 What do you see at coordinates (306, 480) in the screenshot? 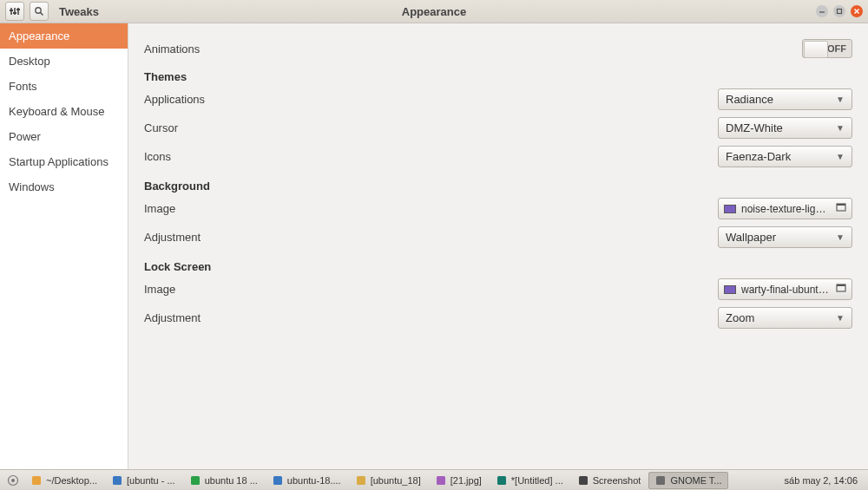
I see `task-item: ubuntu-18....` at bounding box center [306, 480].